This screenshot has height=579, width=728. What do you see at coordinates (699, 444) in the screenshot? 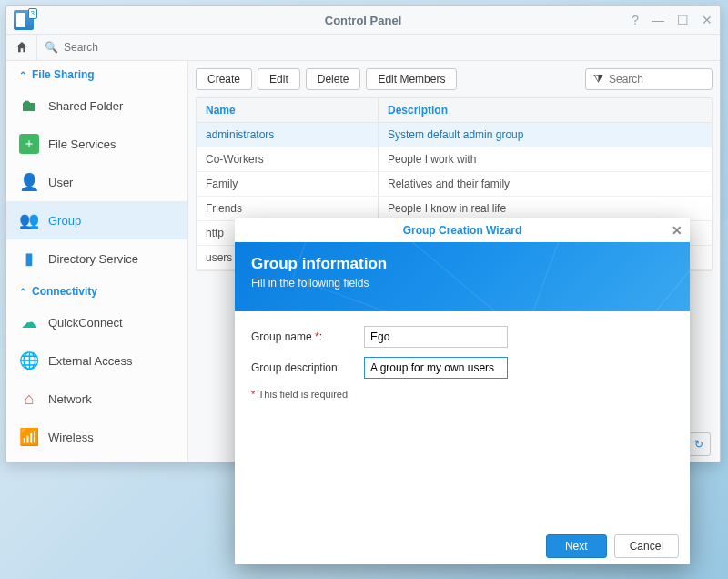
I see `refresh-button: ↻` at bounding box center [699, 444].